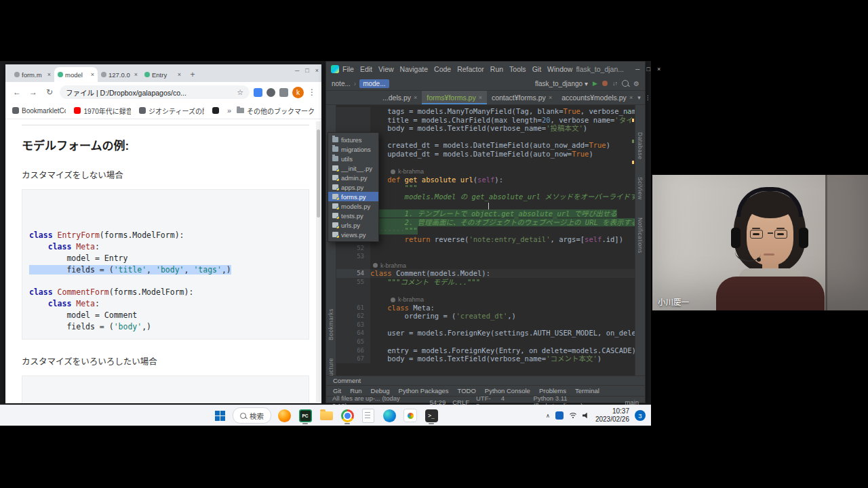 Image resolution: width=868 pixels, height=488 pixels. Describe the element at coordinates (252, 415) in the screenshot. I see `taskbar-search: 検索` at that location.